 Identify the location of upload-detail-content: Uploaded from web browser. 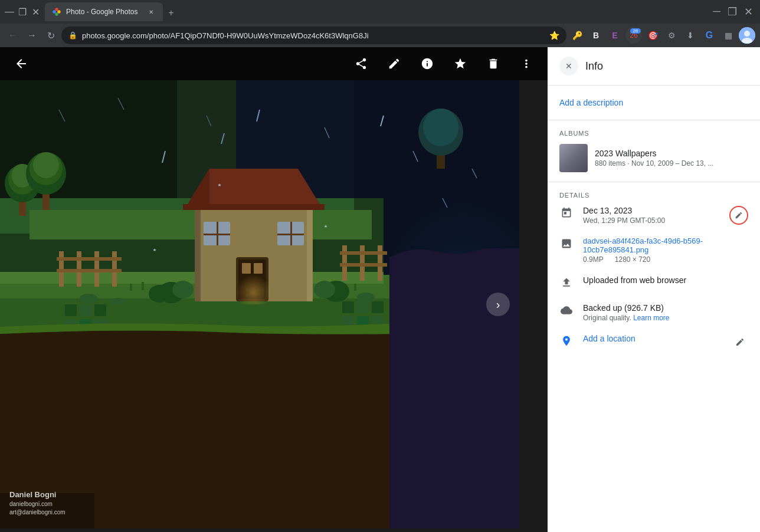
(666, 280).